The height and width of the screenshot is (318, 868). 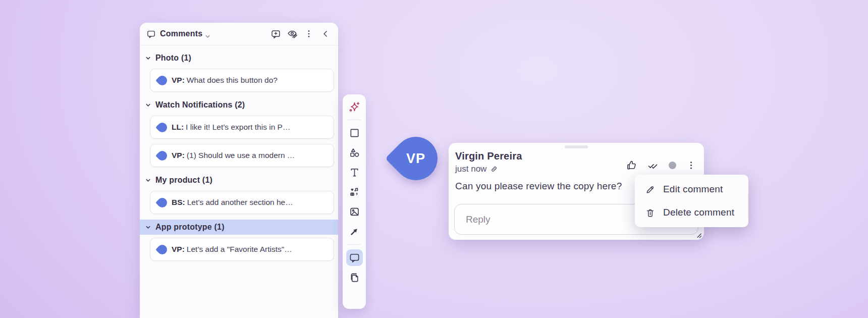 What do you see at coordinates (632, 166) in the screenshot?
I see `like-button` at bounding box center [632, 166].